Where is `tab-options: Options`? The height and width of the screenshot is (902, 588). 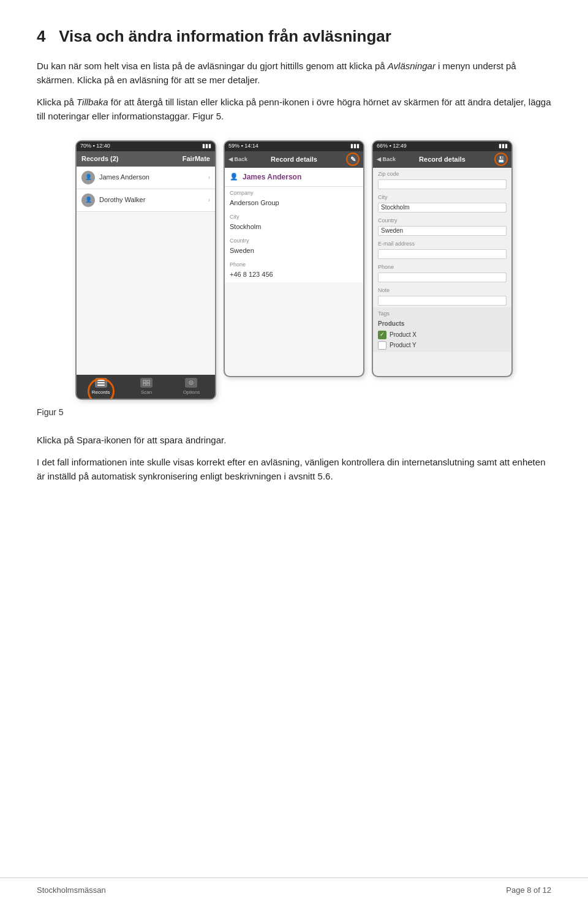 tab-options: Options is located at coordinates (192, 387).